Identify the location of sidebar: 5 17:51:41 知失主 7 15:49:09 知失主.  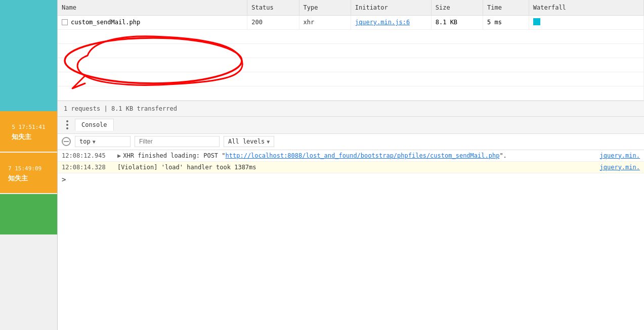
(28, 165).